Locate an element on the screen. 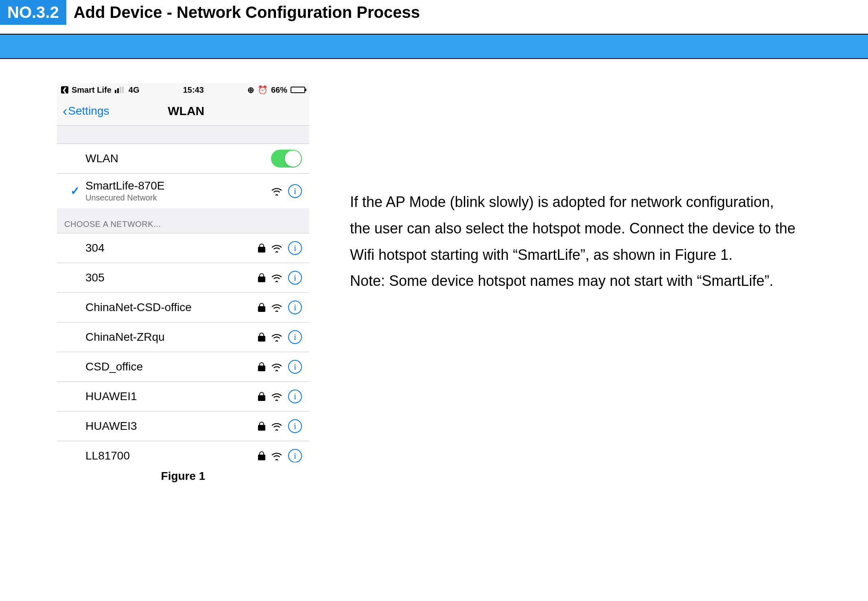 Image resolution: width=868 pixels, height=601 pixels. nav-bar: ‹ Settings WLAN is located at coordinates (183, 111).